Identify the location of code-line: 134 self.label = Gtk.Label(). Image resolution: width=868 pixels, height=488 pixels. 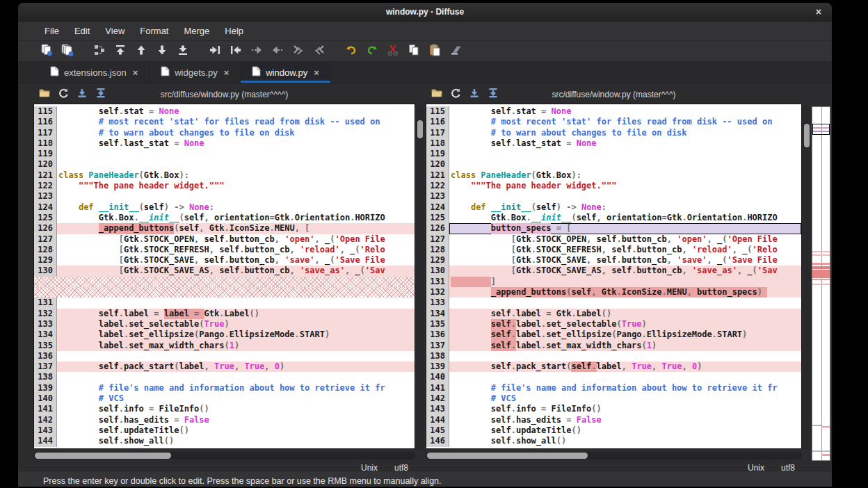
(613, 314).